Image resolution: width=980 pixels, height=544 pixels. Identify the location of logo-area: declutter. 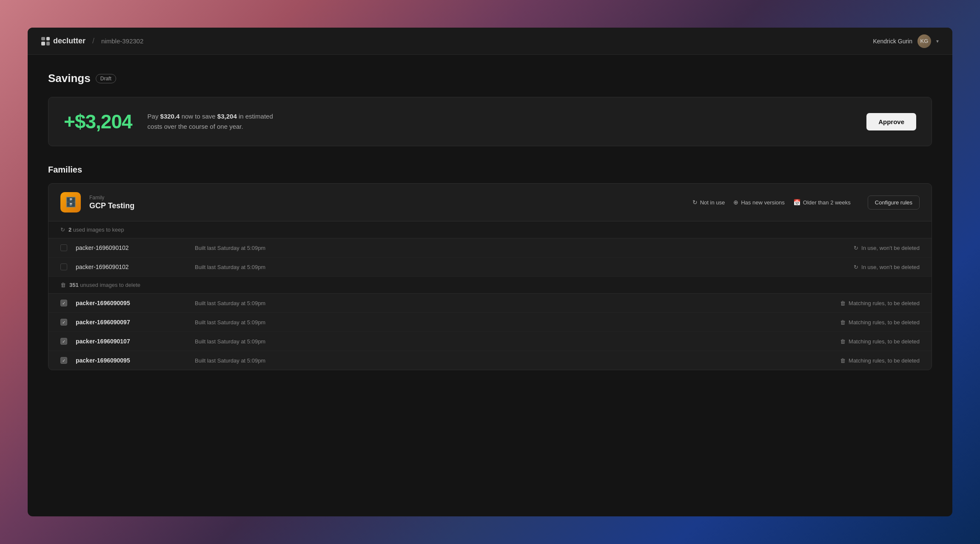
(63, 41).